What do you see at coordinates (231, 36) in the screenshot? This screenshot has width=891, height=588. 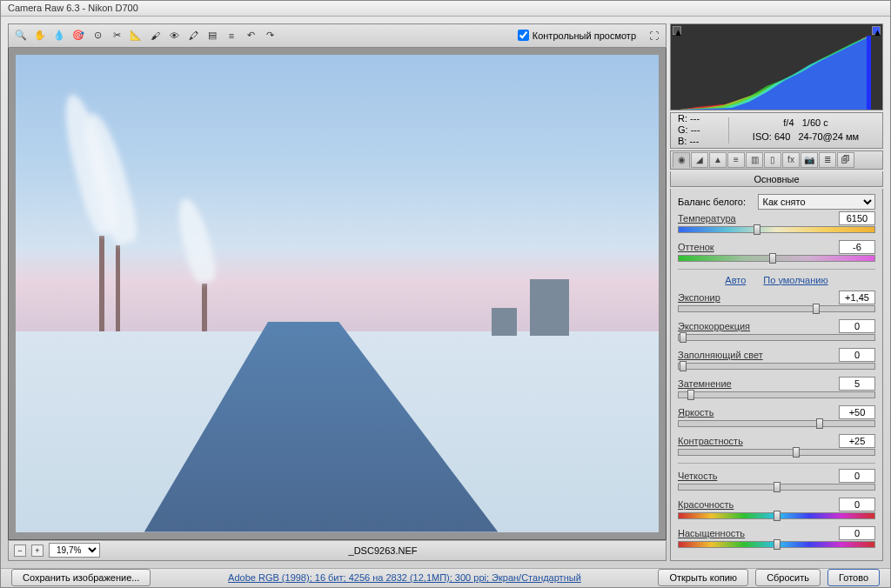 I see `preferences-tool-icon: ≡` at bounding box center [231, 36].